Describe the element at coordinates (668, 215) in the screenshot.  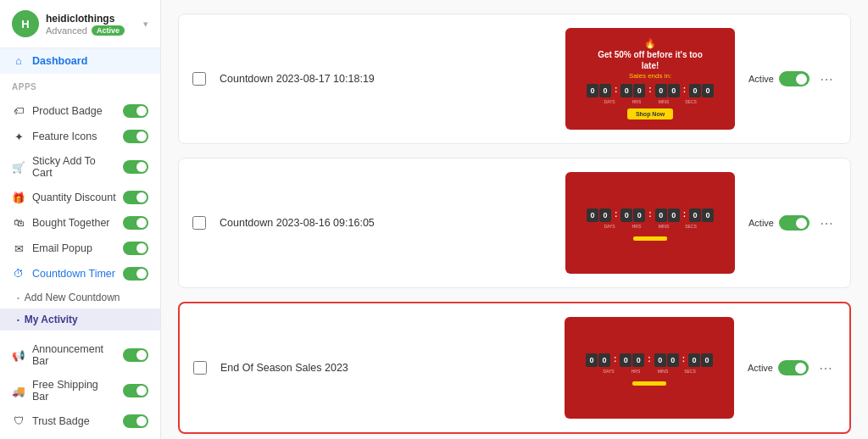
I see `mins-digits-2: 0 0` at that location.